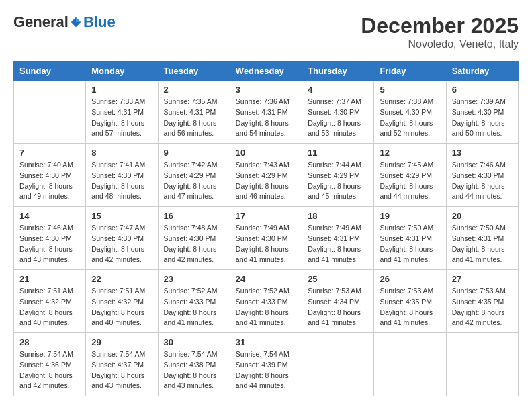  What do you see at coordinates (266, 279) in the screenshot?
I see `day-number: 24` at bounding box center [266, 279].